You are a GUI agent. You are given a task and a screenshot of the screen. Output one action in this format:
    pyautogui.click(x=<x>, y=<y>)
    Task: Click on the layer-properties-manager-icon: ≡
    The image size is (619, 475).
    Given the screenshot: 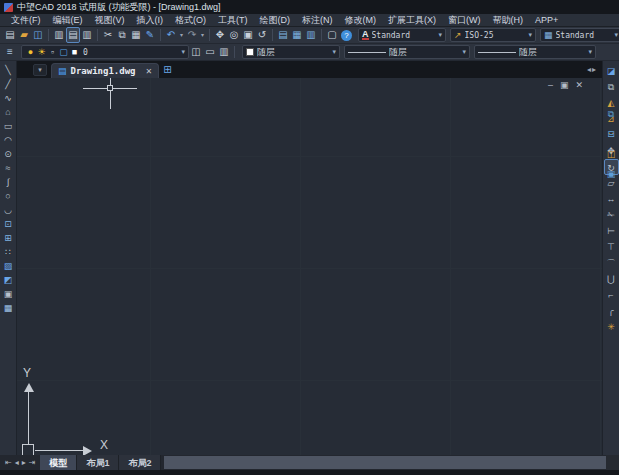 What is the action you would take?
    pyautogui.click(x=10, y=52)
    